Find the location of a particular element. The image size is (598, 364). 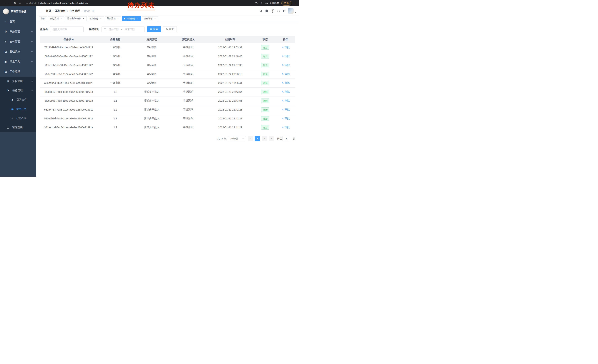

forward-button: → is located at coordinates (10, 3).